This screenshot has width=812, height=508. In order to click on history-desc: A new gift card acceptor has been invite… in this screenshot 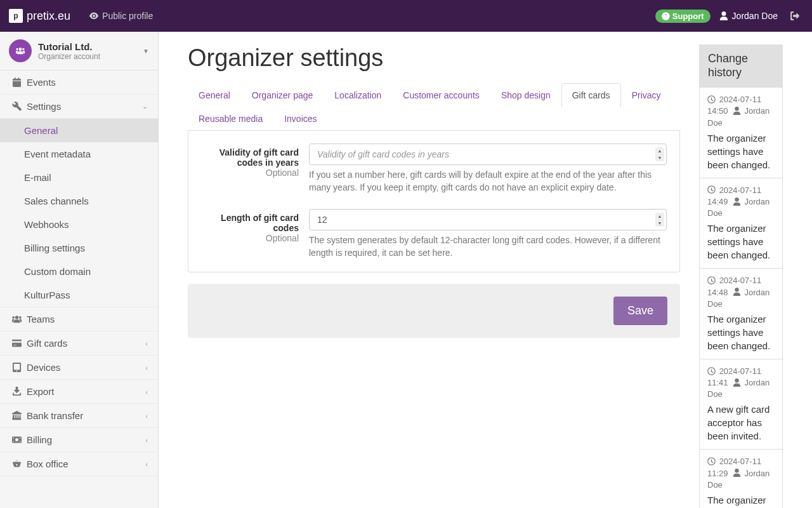, I will do `click(741, 423)`.